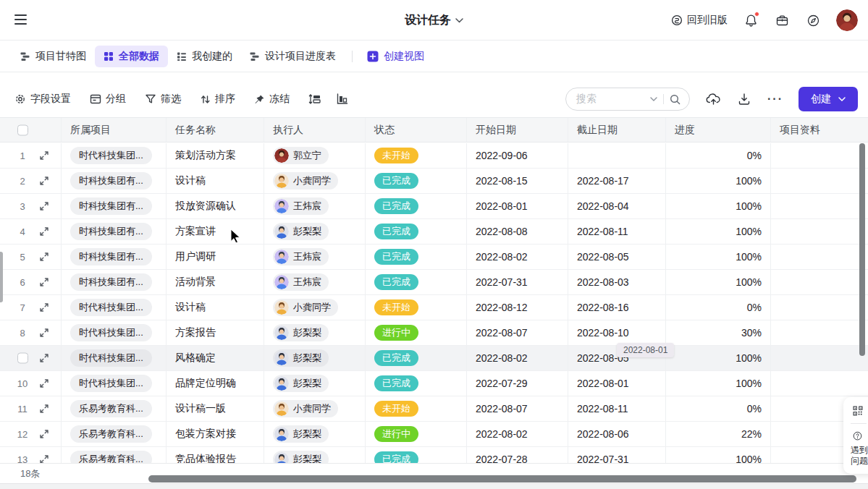  Describe the element at coordinates (603, 282) in the screenshot. I see `end-date: 2022-08-03` at that location.